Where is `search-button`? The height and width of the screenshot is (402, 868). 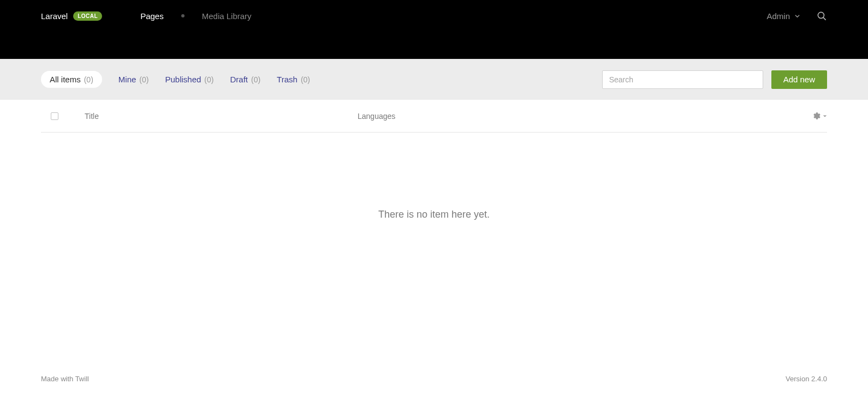 search-button is located at coordinates (822, 16).